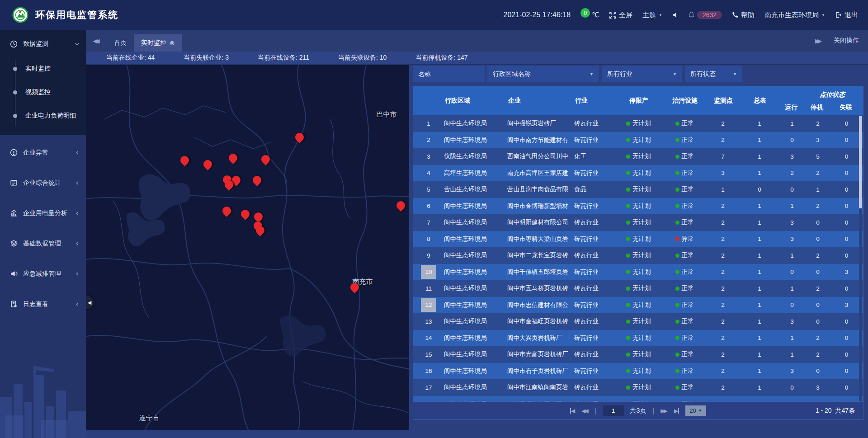  Describe the element at coordinates (594, 189) in the screenshot. I see `cell-industry: 食品` at that location.